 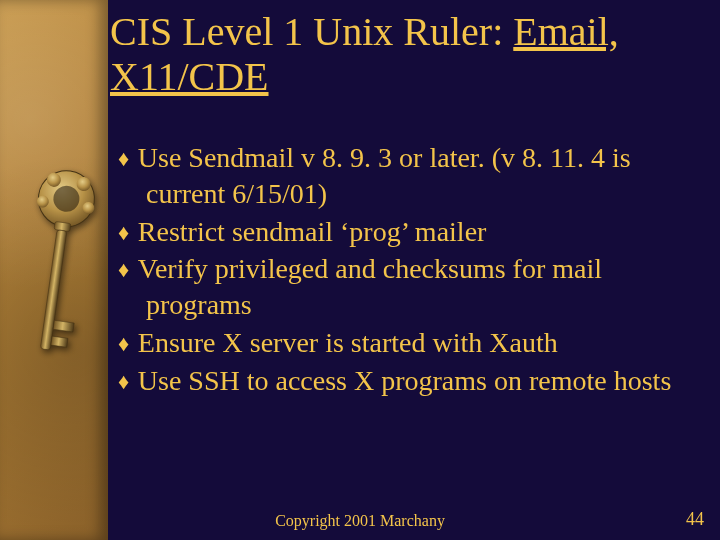 I want to click on bullet-text: Ensure X server is started with Xauth, so click(x=348, y=342).